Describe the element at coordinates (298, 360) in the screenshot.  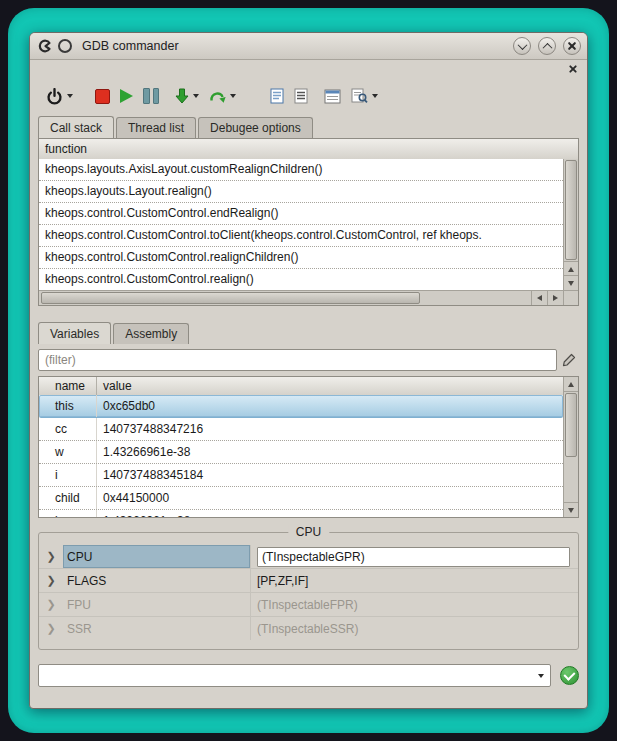
I see `filter-input` at that location.